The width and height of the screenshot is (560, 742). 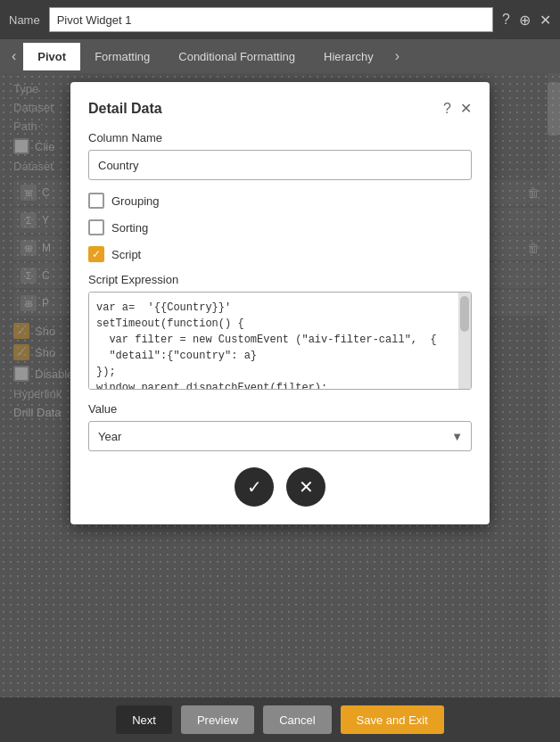 What do you see at coordinates (237, 57) in the screenshot?
I see `tab-conditional-formatting: Conditional Formatting` at bounding box center [237, 57].